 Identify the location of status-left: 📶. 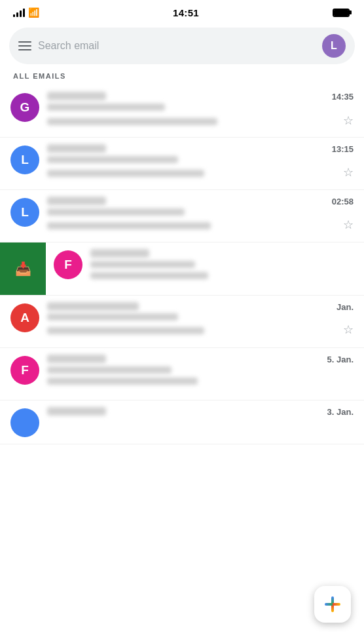
(26, 12).